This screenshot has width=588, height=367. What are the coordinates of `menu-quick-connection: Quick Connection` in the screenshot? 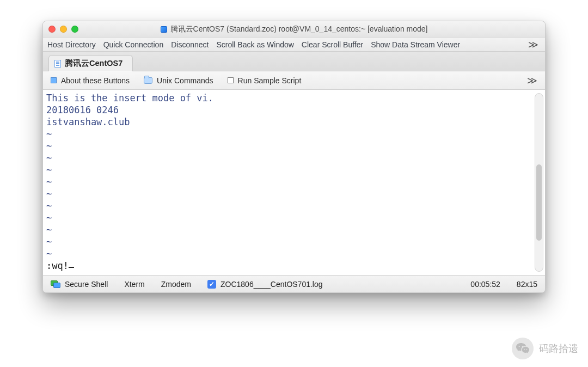 It's located at (134, 45).